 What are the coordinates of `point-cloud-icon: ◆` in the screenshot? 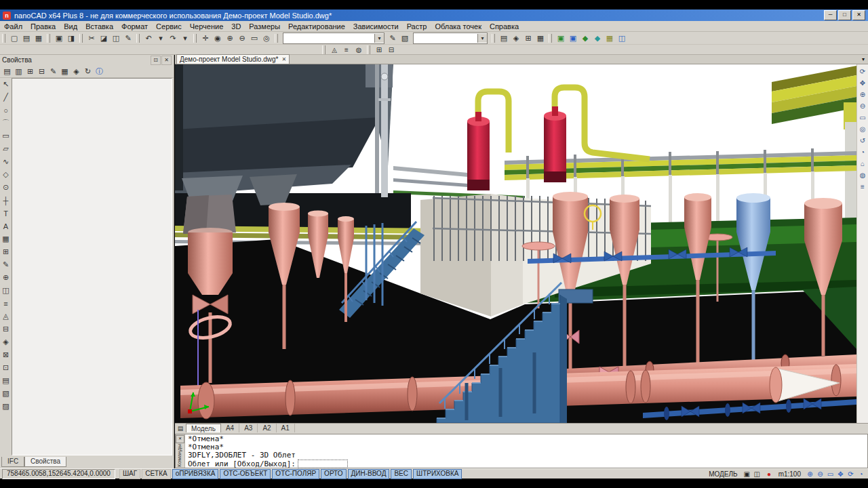 It's located at (597, 38).